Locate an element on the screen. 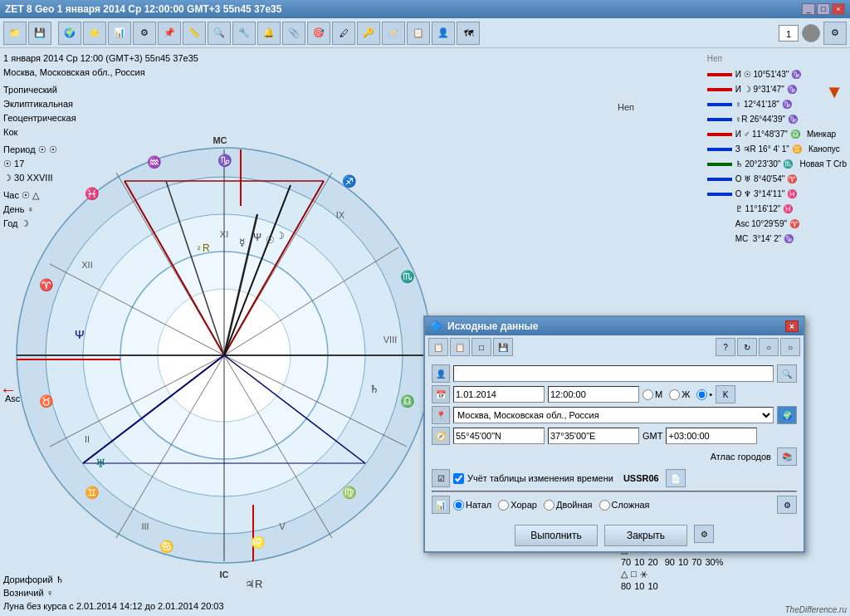  toolbar-circle is located at coordinates (811, 33).